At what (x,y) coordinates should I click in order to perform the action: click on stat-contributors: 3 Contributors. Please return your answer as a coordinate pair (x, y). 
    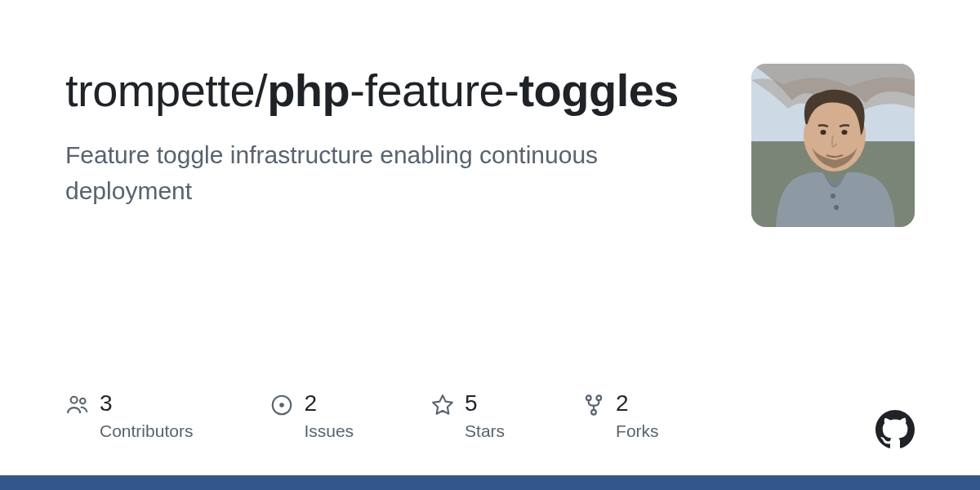
    Looking at the image, I should click on (129, 416).